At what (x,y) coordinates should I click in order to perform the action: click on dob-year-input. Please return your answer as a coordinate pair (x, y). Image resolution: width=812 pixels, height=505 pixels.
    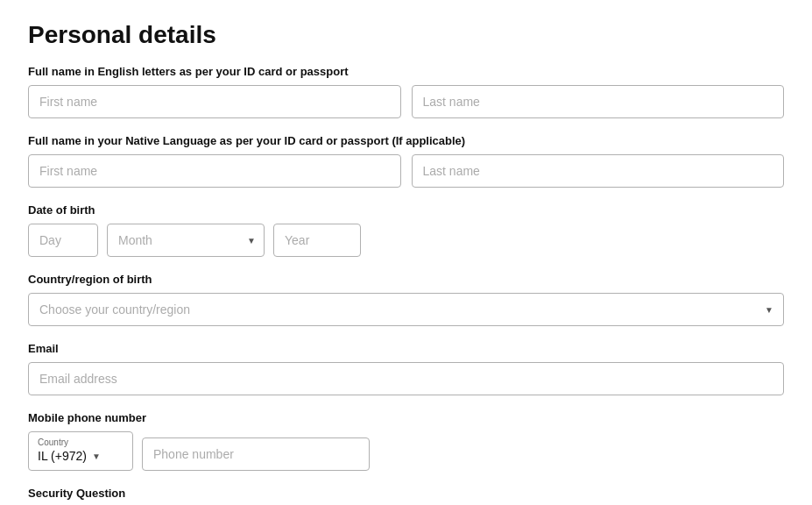
    Looking at the image, I should click on (317, 240).